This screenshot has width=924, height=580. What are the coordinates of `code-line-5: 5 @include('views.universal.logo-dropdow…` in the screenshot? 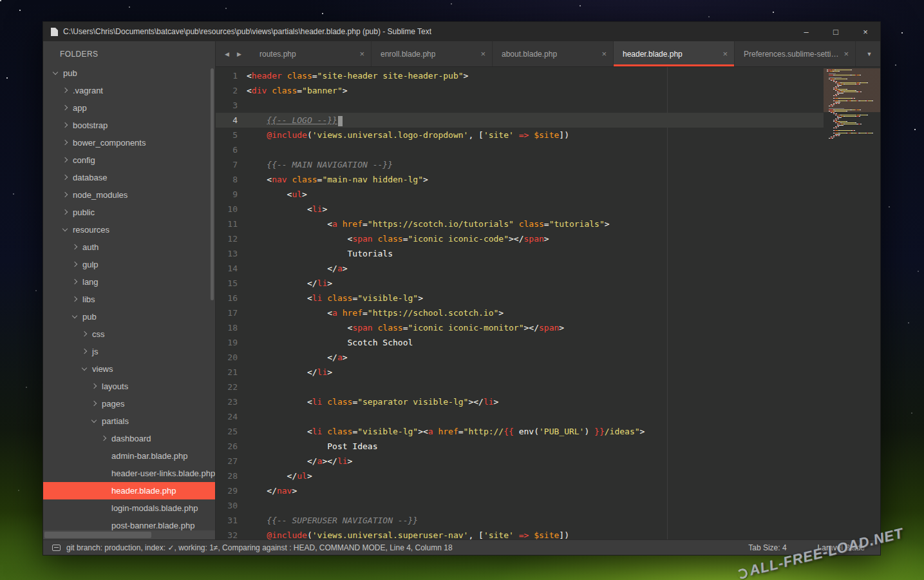 It's located at (548, 135).